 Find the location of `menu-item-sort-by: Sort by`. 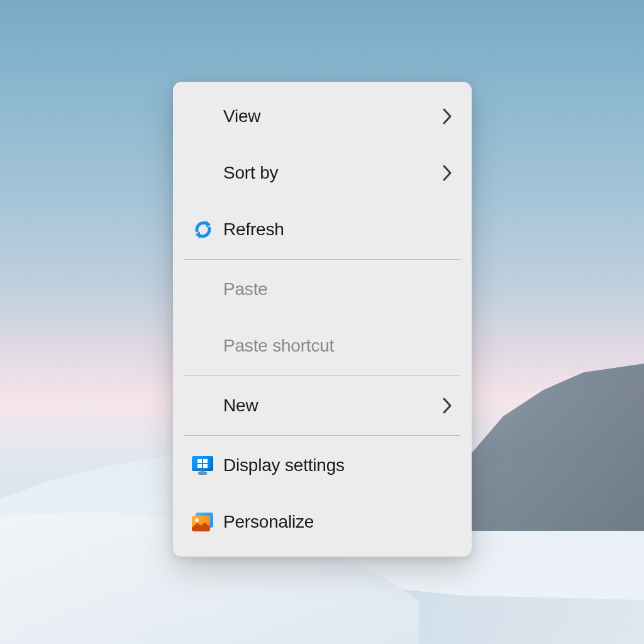

menu-item-sort-by: Sort by is located at coordinates (322, 173).